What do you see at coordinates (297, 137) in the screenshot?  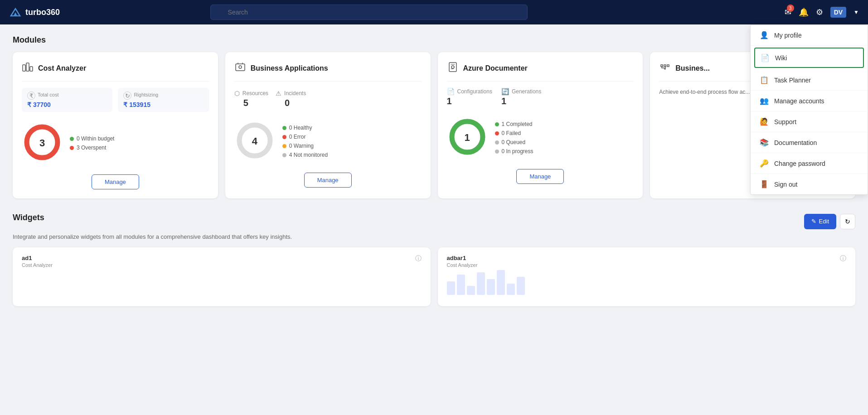 I see `ba-legend-label-1: 0 Error` at bounding box center [297, 137].